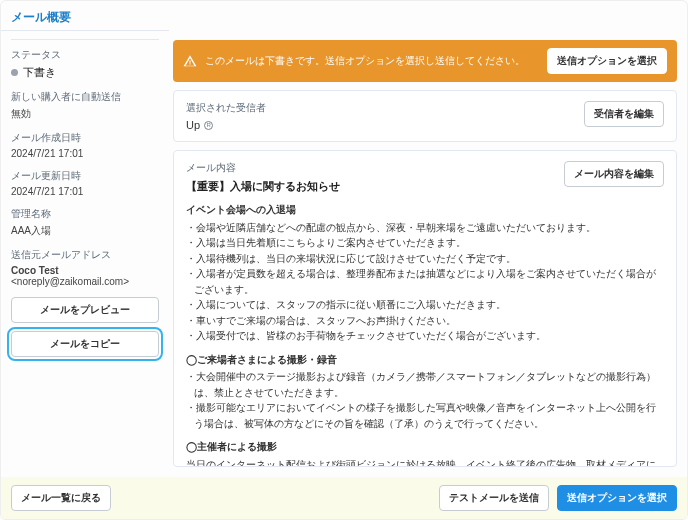  I want to click on venue-bullet: ・入場については、スタッフの指示に従い順番にご入場いただきます。, so click(425, 305).